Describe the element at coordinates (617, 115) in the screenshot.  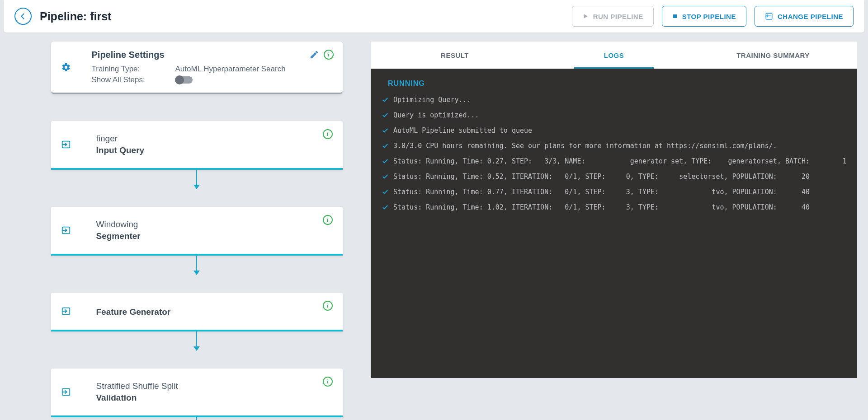
I see `log-line: Query is optimized...` at that location.